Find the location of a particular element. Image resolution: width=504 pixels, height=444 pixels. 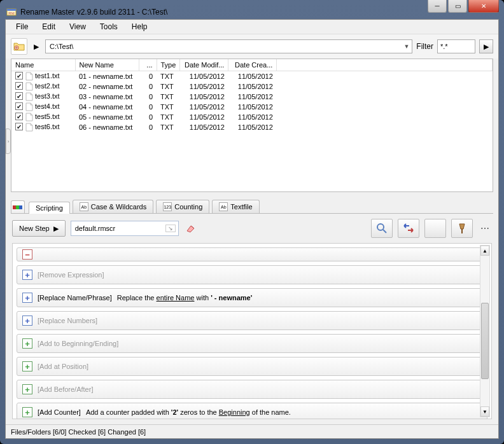

menu-file: File is located at coordinates (22, 27).